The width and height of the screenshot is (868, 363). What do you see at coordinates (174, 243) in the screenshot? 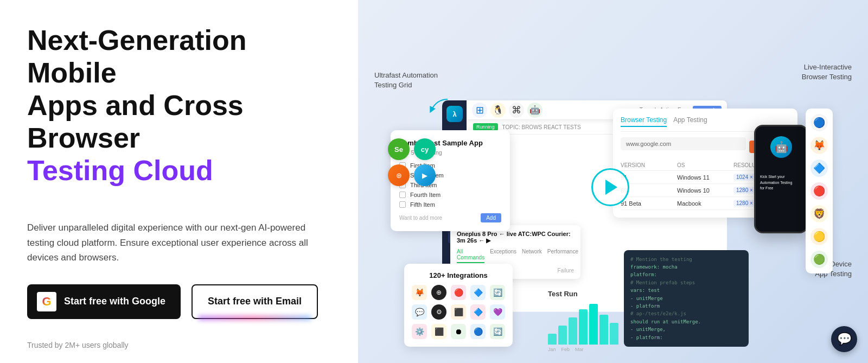
I see `description: Deliver unparalleled digital experience …` at bounding box center [174, 243].